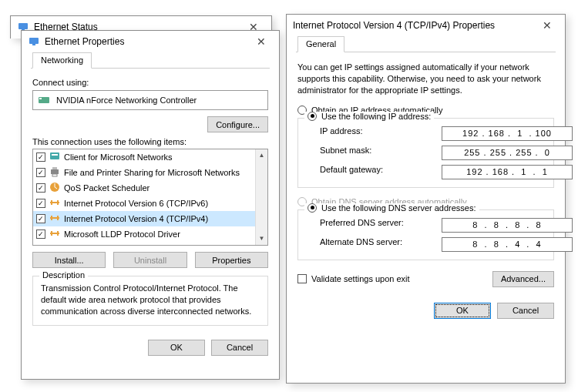 This screenshot has width=578, height=392. I want to click on validate-label: Validate settings upon exit, so click(361, 279).